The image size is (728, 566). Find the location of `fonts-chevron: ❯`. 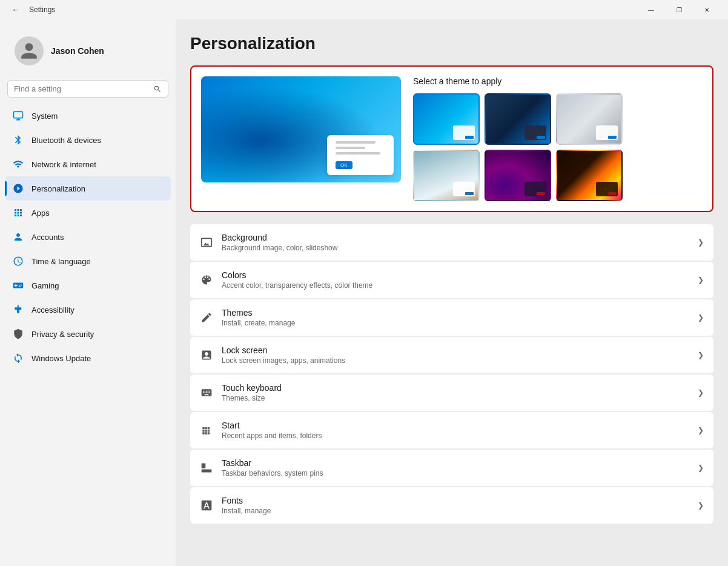

fonts-chevron: ❯ is located at coordinates (701, 505).